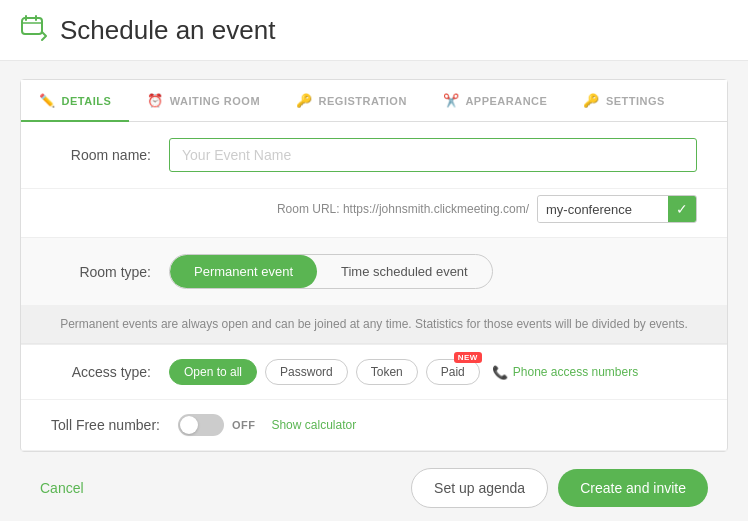  What do you see at coordinates (244, 272) in the screenshot?
I see `permanent-event-button: Permanent event` at bounding box center [244, 272].